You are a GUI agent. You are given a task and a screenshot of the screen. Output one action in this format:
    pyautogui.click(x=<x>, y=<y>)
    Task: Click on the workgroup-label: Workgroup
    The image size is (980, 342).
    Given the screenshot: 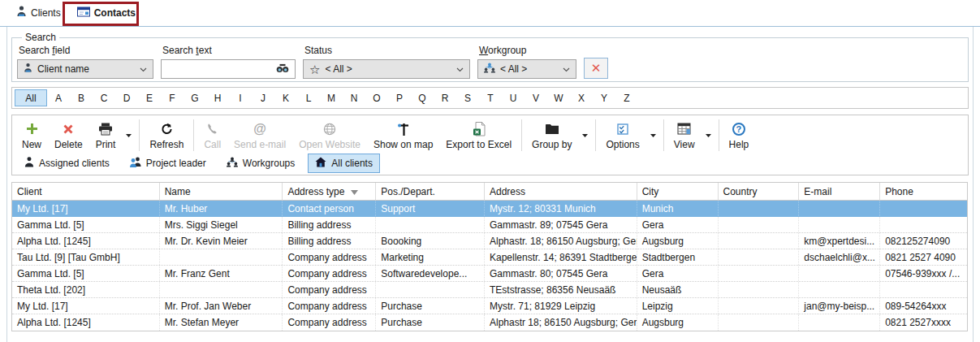 What is the action you would take?
    pyautogui.click(x=528, y=50)
    